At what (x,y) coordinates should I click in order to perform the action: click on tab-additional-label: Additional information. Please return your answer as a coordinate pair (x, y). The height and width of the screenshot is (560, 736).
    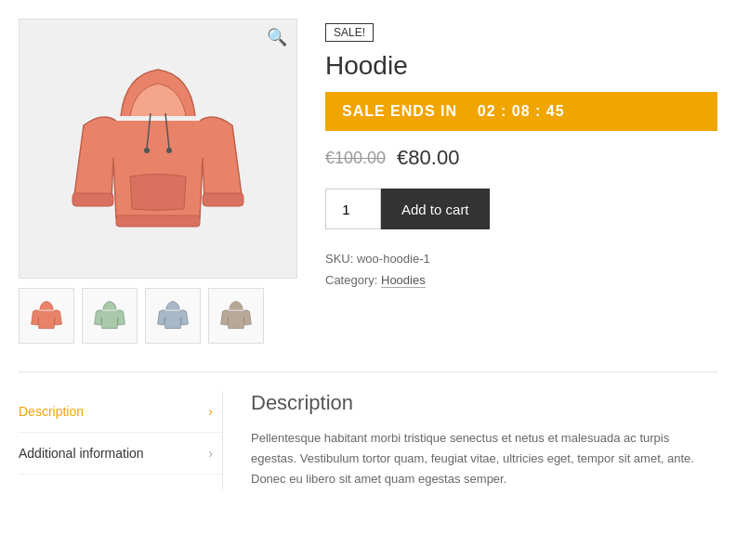
    Looking at the image, I should click on (82, 453).